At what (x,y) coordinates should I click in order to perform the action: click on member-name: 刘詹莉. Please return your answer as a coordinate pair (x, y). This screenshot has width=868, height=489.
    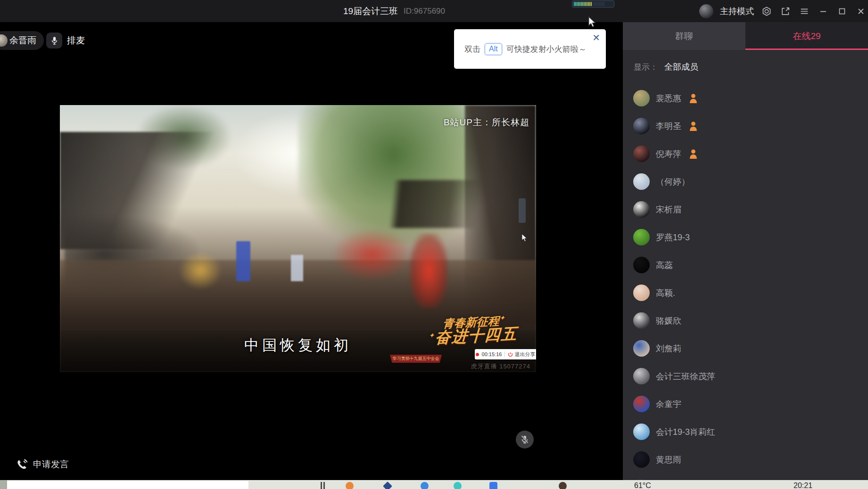
    Looking at the image, I should click on (669, 349).